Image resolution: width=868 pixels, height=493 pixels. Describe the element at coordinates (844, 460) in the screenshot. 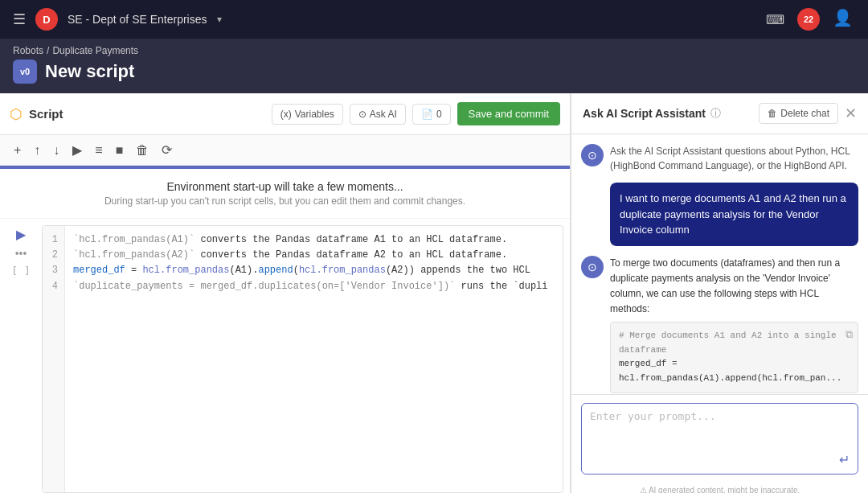

I see `send-icon: ↵` at that location.